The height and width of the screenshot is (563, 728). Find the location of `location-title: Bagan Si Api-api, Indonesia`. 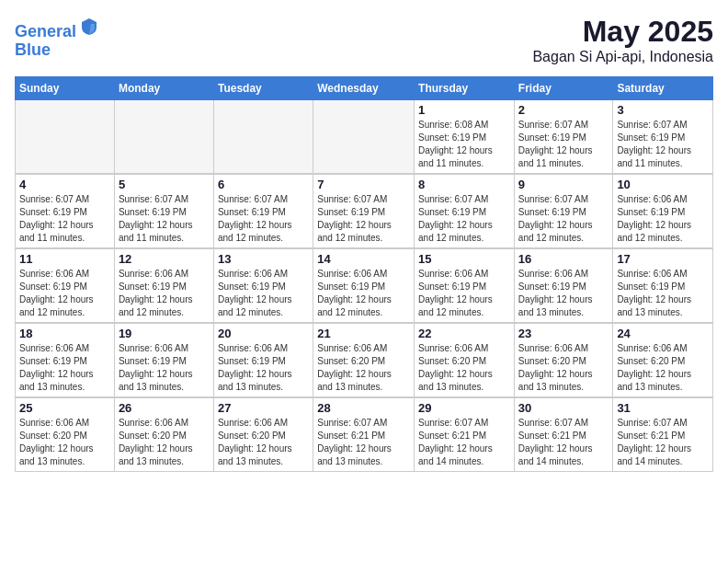

location-title: Bagan Si Api-api, Indonesia is located at coordinates (623, 57).